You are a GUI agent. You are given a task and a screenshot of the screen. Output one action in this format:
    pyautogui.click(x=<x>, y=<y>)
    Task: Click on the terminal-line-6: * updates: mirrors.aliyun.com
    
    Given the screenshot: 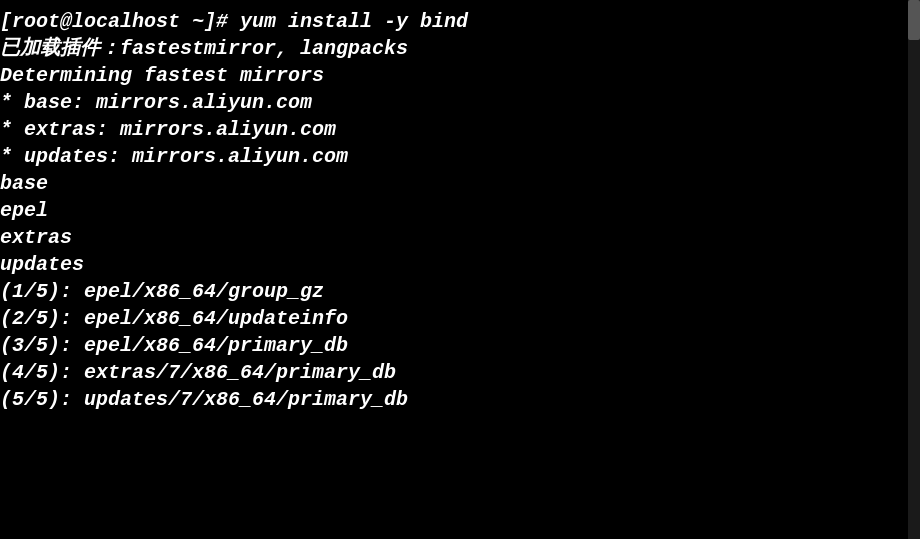 What is the action you would take?
    pyautogui.click(x=460, y=156)
    